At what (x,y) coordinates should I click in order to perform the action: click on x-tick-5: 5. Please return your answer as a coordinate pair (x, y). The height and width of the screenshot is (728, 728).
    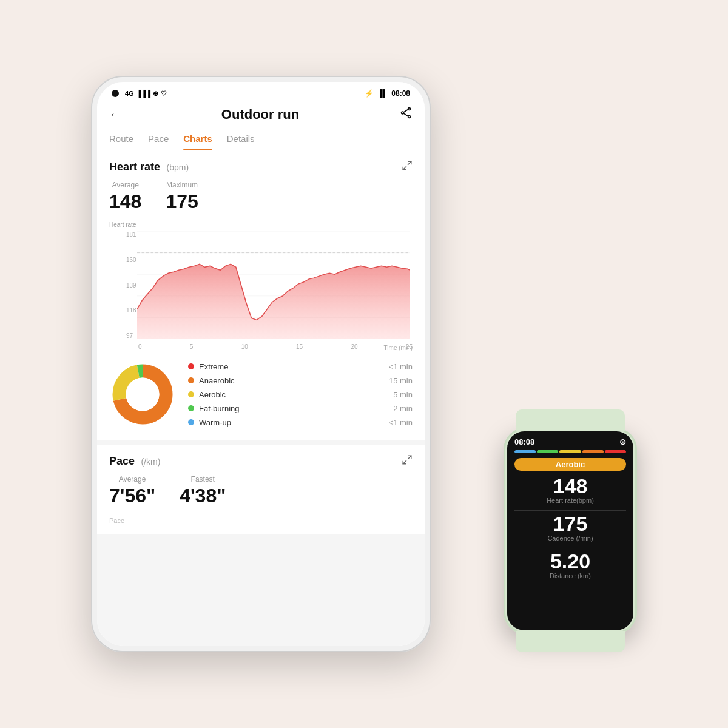
    Looking at the image, I should click on (192, 347).